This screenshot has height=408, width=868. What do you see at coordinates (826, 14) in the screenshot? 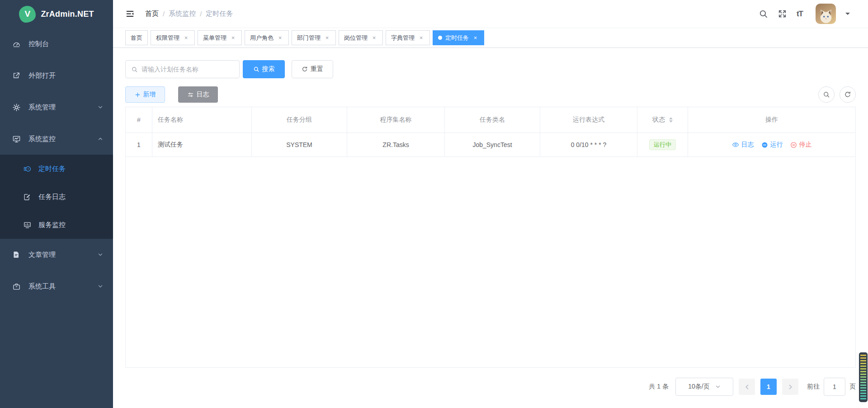
I see `avatar` at bounding box center [826, 14].